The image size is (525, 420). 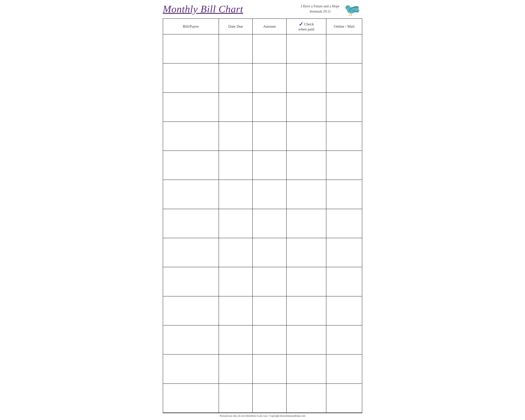 I want to click on page-title: Monthly Bill Chart, so click(x=203, y=9).